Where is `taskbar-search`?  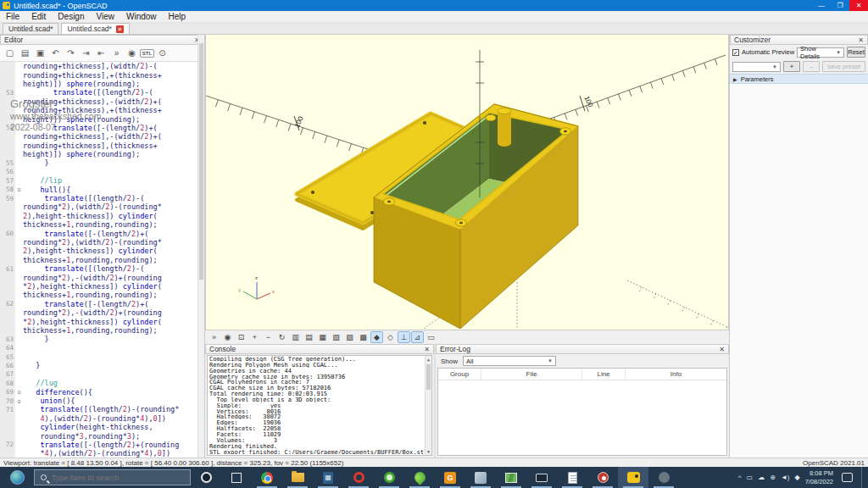 taskbar-search is located at coordinates (112, 478).